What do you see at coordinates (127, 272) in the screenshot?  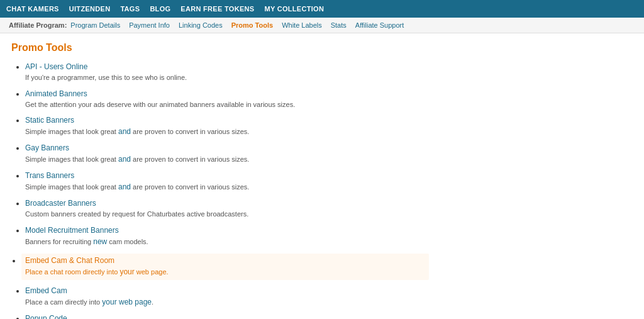 I see `your-link-embed-chat: your` at bounding box center [127, 272].